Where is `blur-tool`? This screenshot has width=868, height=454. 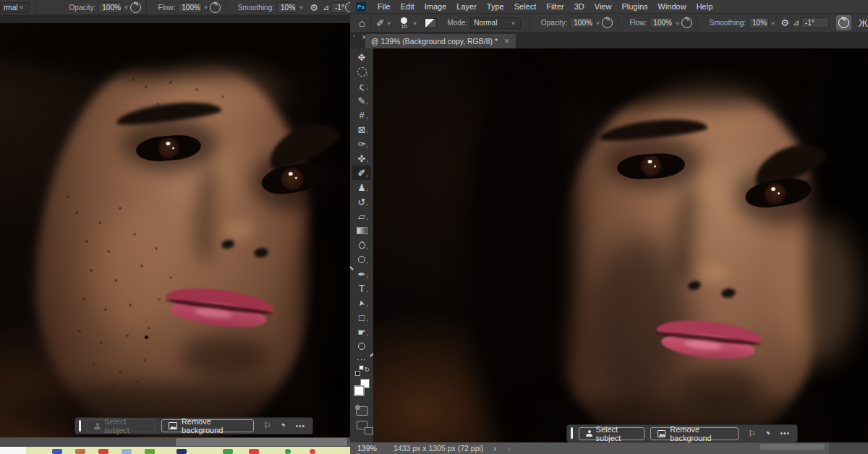 blur-tool is located at coordinates (362, 245).